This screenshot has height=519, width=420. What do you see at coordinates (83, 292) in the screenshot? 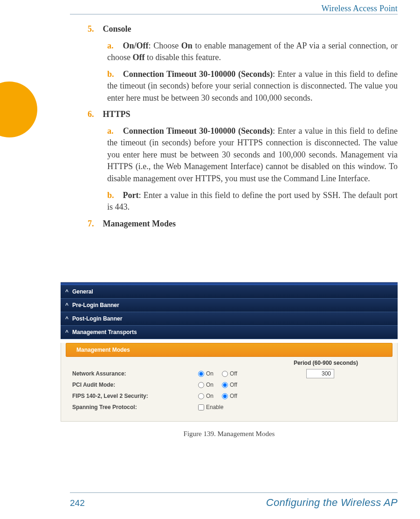
I see `accordion-label-general: General` at bounding box center [83, 292].